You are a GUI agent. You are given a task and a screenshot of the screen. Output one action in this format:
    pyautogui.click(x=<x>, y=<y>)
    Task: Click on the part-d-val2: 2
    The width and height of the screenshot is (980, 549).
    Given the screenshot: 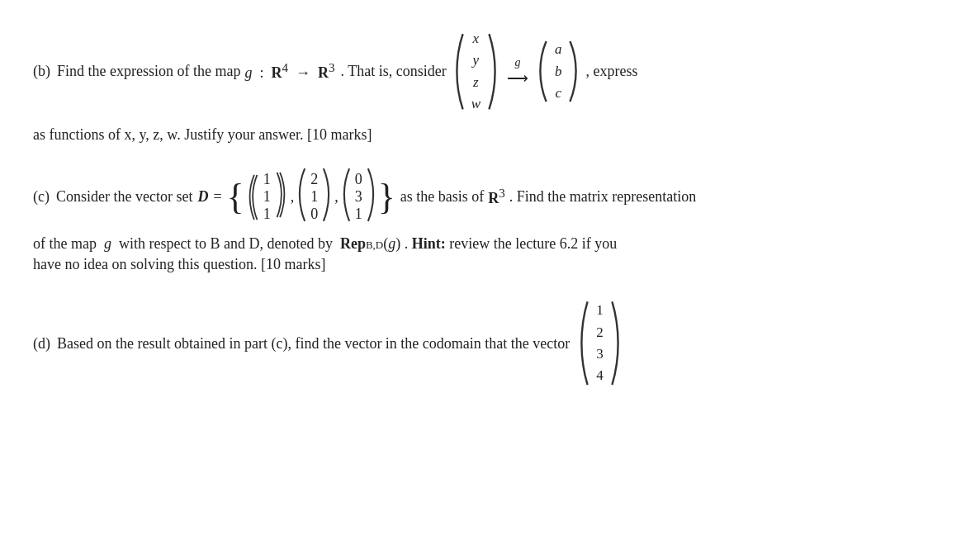 What is the action you would take?
    pyautogui.click(x=599, y=333)
    